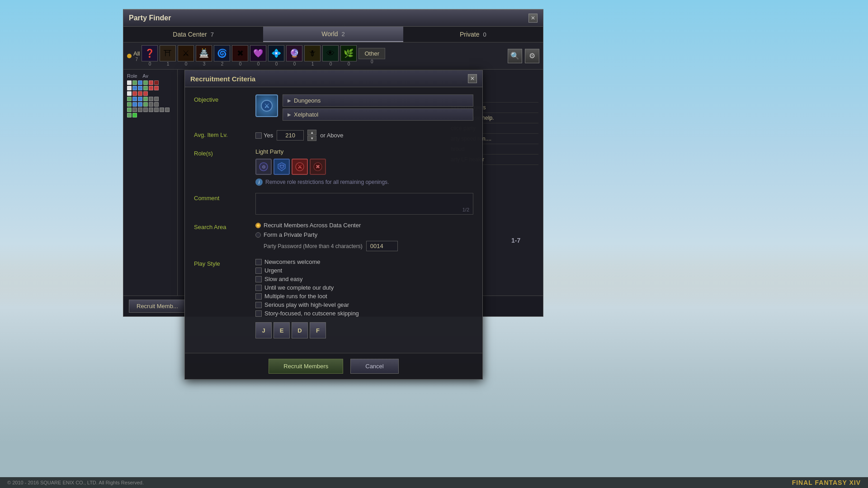  Describe the element at coordinates (334, 237) in the screenshot. I see `form-row-search-area: Search Area Recruit Members Across Data …` at that location.